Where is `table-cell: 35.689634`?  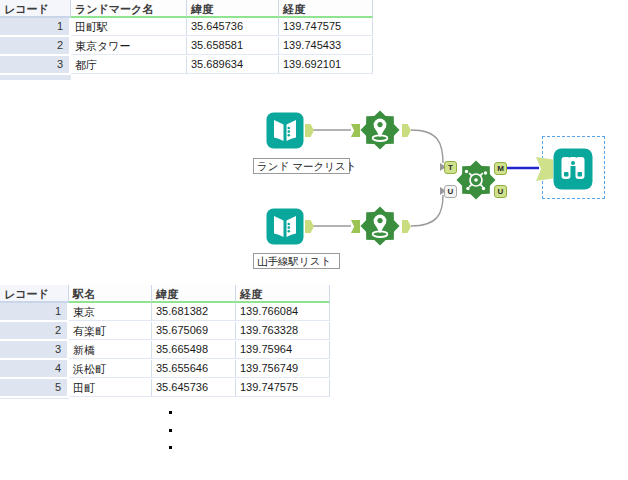 table-cell: 35.689634 is located at coordinates (233, 65).